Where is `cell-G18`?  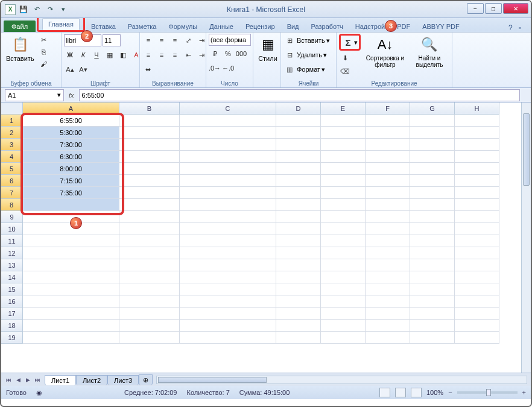
cell-G18 is located at coordinates (432, 326).